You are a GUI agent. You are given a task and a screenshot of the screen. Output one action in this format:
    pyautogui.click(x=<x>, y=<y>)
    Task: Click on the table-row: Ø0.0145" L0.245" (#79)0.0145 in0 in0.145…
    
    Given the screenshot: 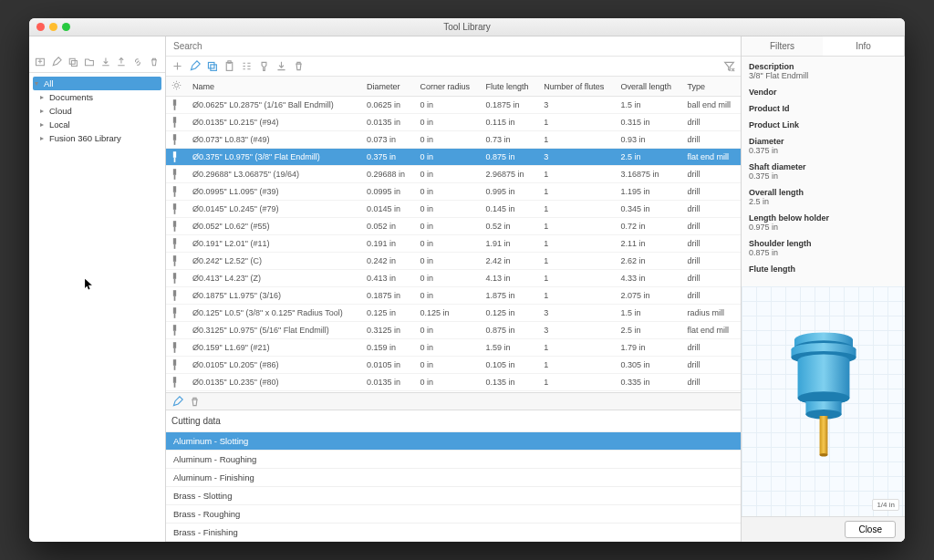 What is the action you would take?
    pyautogui.click(x=453, y=210)
    